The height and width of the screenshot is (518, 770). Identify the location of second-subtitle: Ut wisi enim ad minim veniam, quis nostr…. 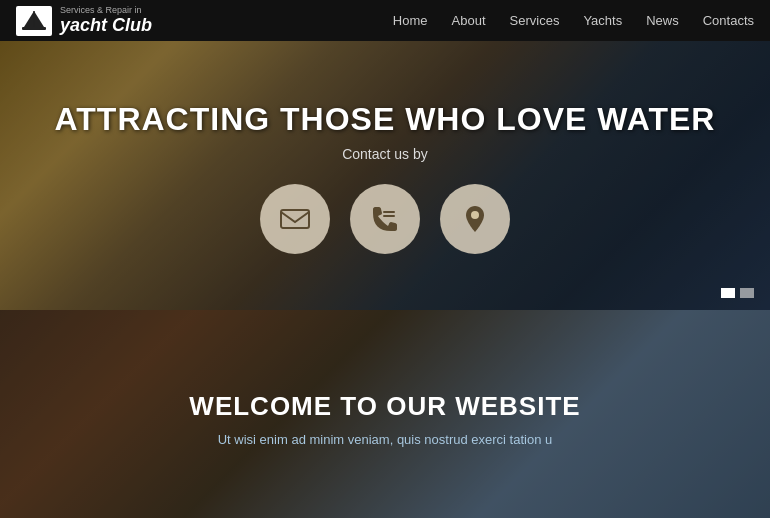
(386, 440).